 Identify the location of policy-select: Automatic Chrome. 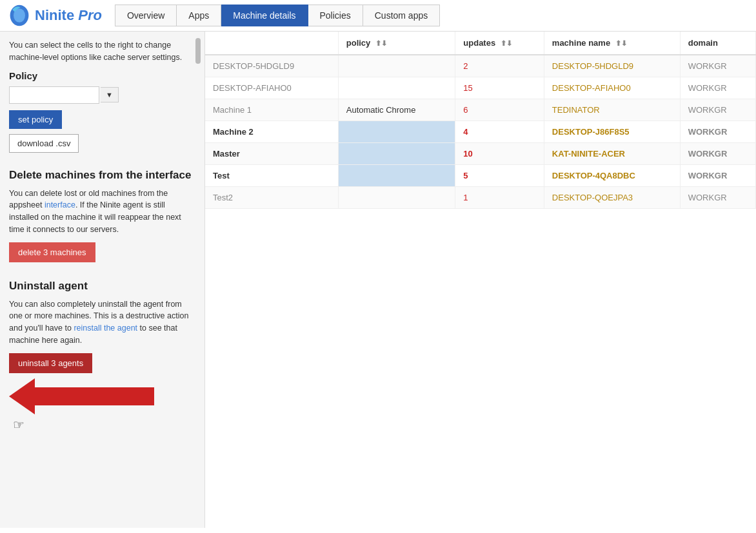
(54, 95).